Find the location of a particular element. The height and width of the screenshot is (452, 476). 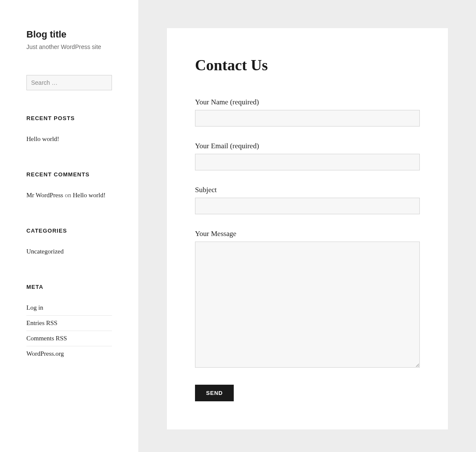

recent-comment-item: Mr WordPress on Hello world! is located at coordinates (69, 195).